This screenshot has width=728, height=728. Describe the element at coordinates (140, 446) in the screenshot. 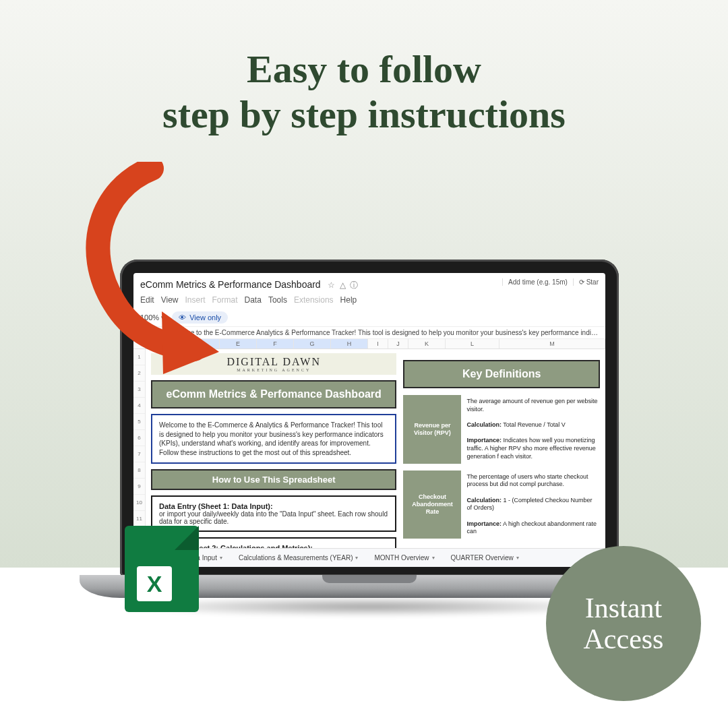

I see `row-gutter: 1 2 3 4 5 6 7 8 9 10 11` at that location.